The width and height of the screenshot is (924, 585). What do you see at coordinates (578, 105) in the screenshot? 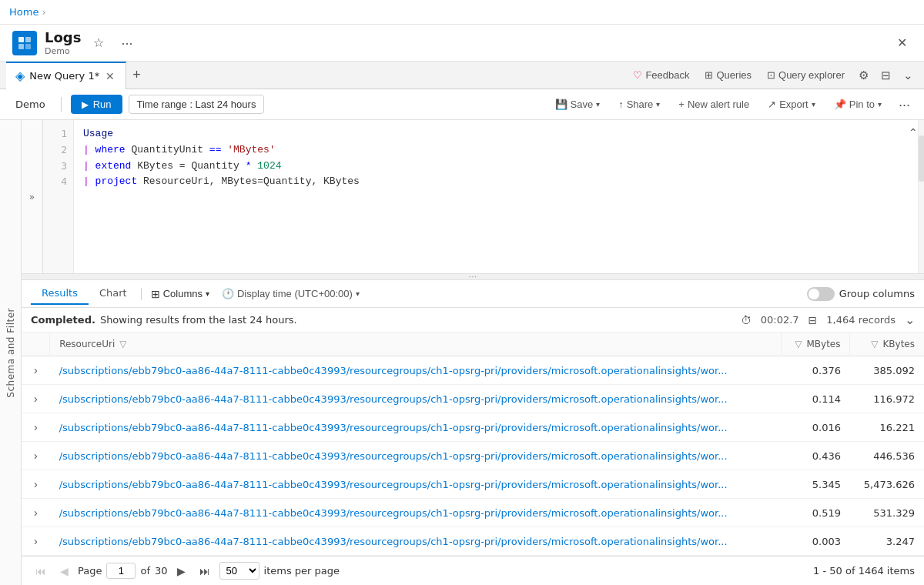
I see `save-button: 💾 Save ▾` at bounding box center [578, 105].